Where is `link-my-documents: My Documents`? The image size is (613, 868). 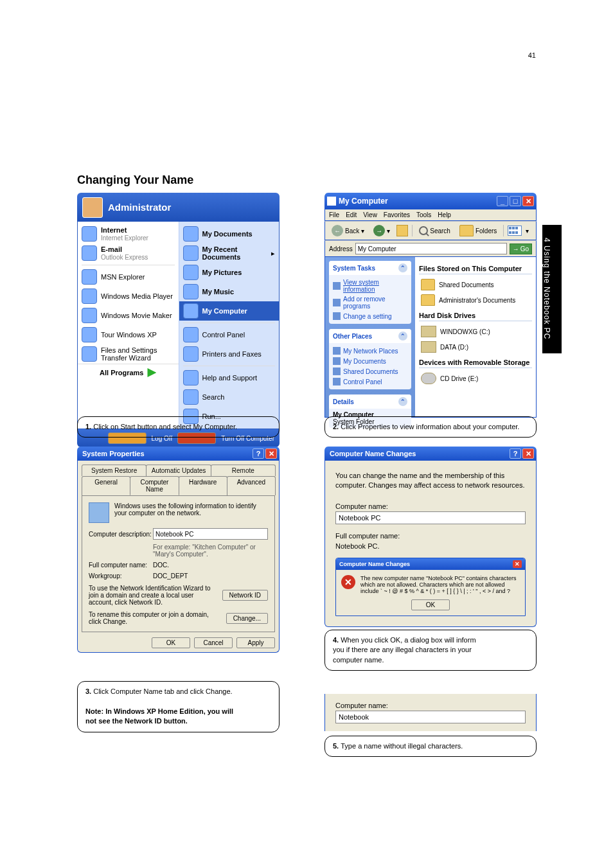 link-my-documents: My Documents is located at coordinates (370, 361).